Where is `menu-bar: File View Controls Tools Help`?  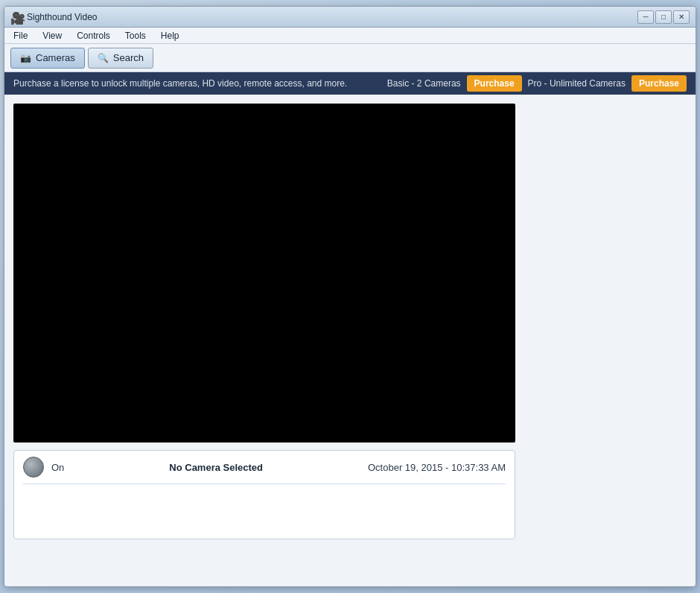
menu-bar: File View Controls Tools Help is located at coordinates (350, 36).